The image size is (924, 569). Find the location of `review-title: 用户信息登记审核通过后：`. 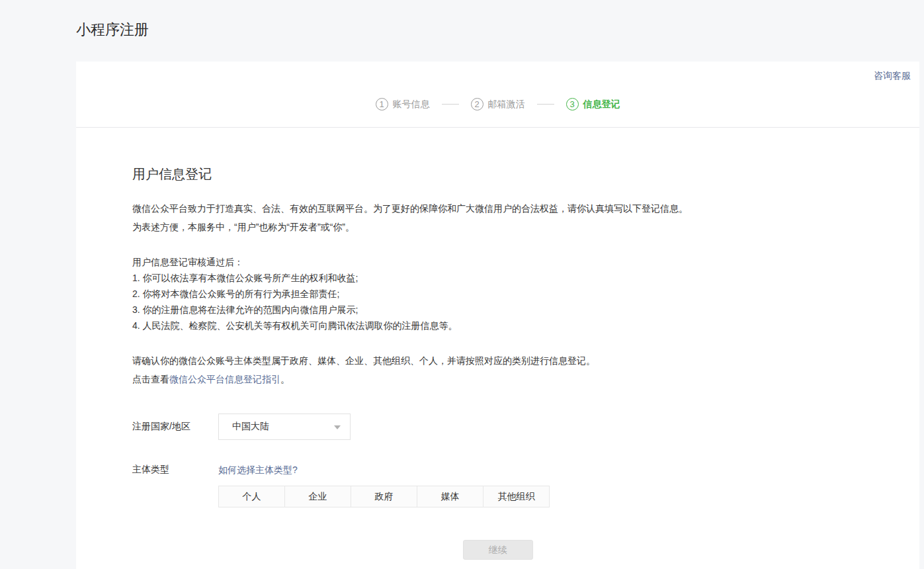

review-title: 用户信息登记审核通过后： is located at coordinates (506, 262).